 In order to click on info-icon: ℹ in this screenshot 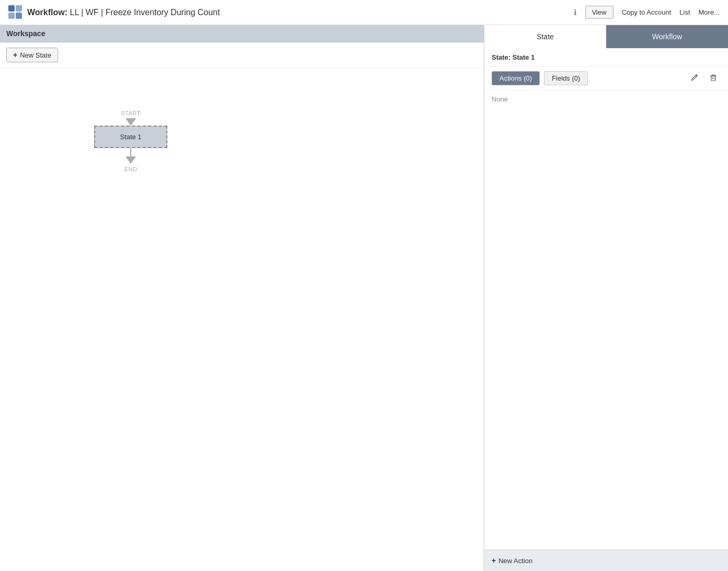, I will do `click(575, 13)`.